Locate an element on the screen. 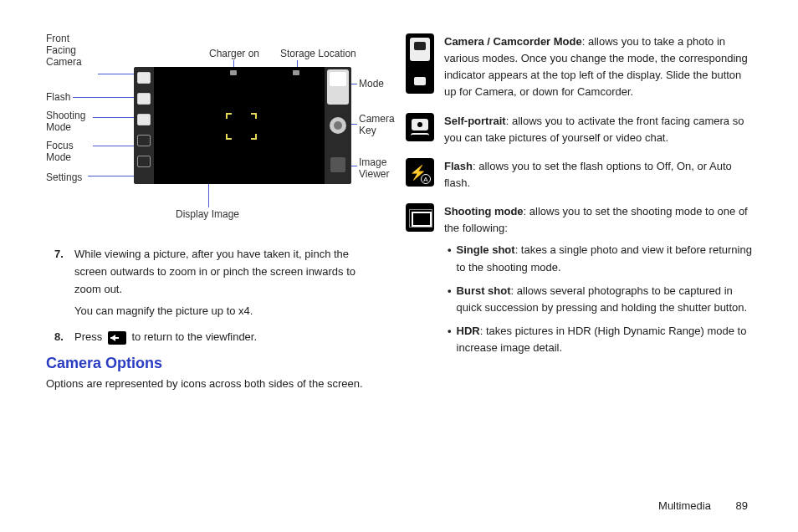 This screenshot has width=798, height=532. mode-toggle-icon is located at coordinates (338, 87).